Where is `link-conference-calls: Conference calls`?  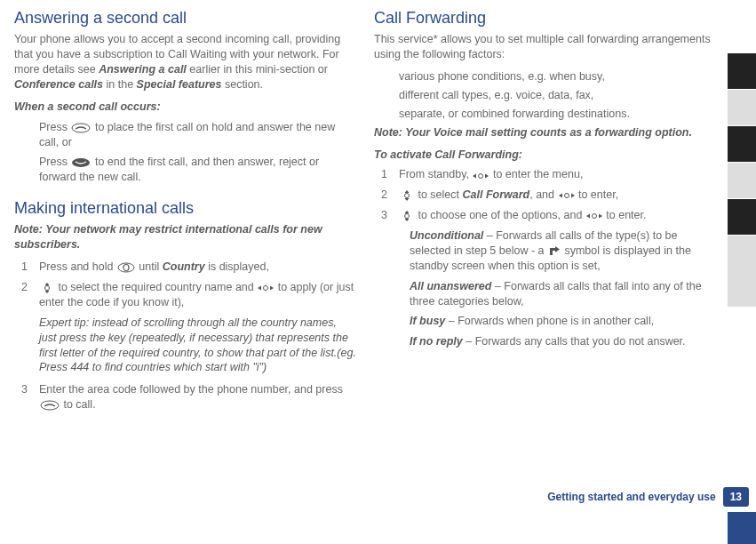 link-conference-calls: Conference calls is located at coordinates (59, 84).